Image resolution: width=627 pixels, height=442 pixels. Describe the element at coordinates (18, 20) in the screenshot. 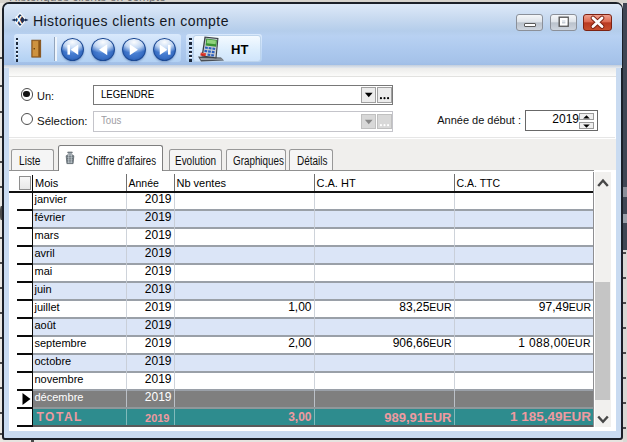

I see `svg-text: X` at that location.